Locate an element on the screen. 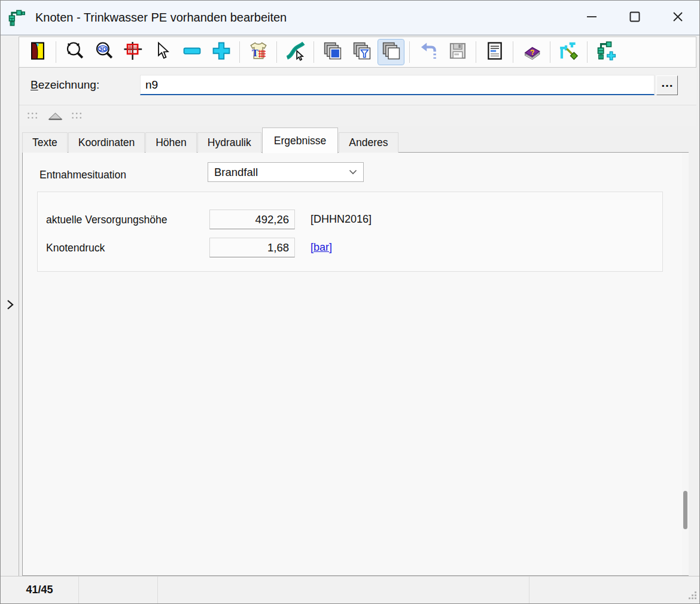 Image resolution: width=700 pixels, height=604 pixels. versorgungshoehe-label: aktuelle Versorgungshöhe is located at coordinates (106, 220).